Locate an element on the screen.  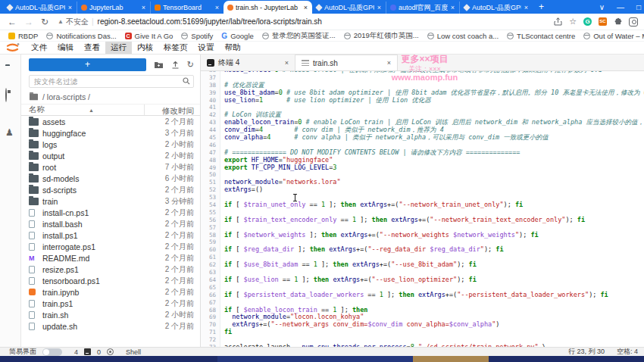
code-line: 54if [ $train_unet_only == 1 ]; then ext… is located at coordinates (423, 205).